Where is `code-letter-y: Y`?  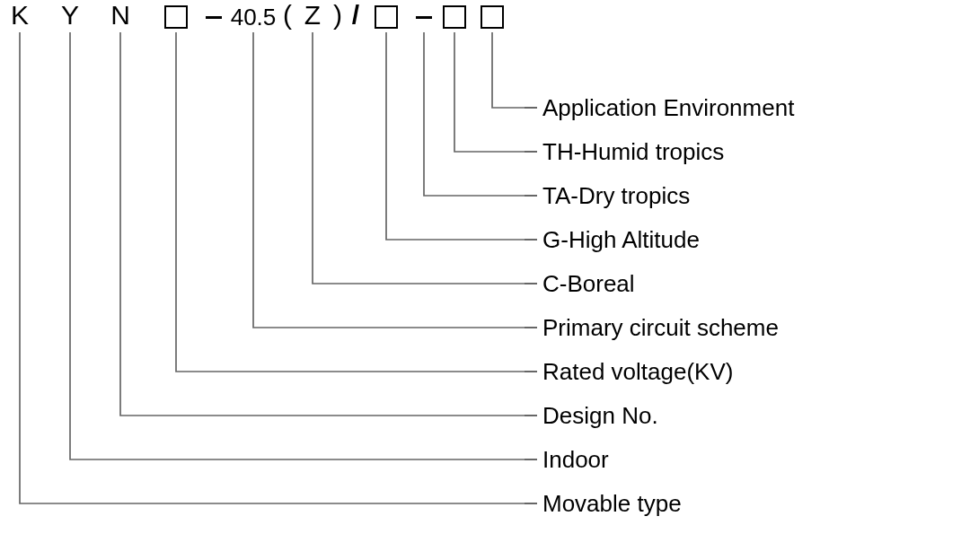
code-letter-y: Y is located at coordinates (70, 15).